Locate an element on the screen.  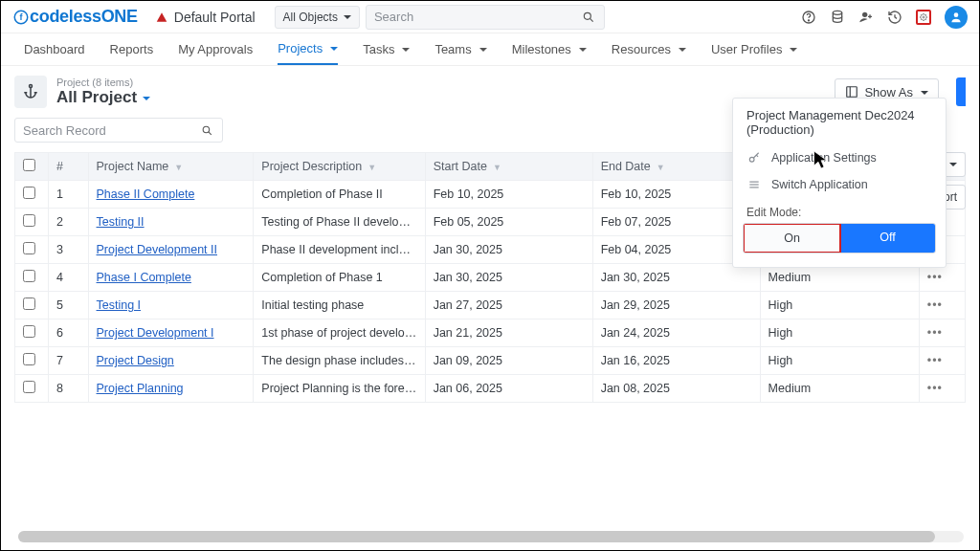
hidden-primary-button-edge is located at coordinates (961, 92).